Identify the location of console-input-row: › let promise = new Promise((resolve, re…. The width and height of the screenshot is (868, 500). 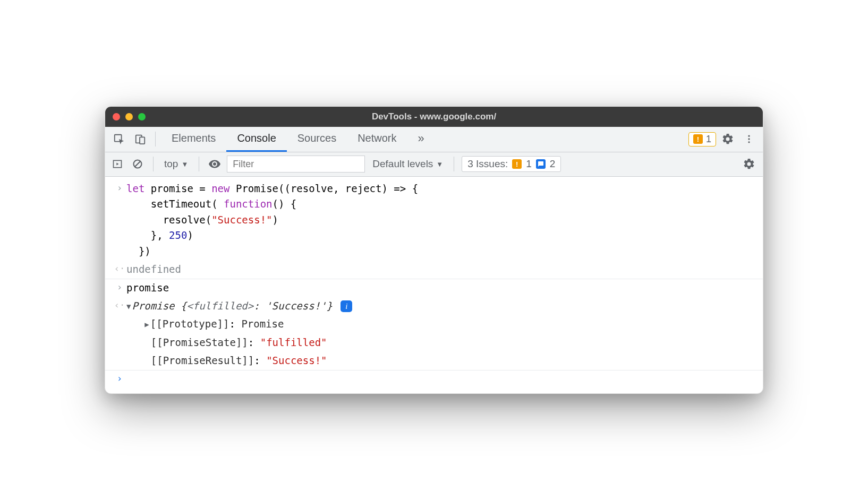
(434, 220).